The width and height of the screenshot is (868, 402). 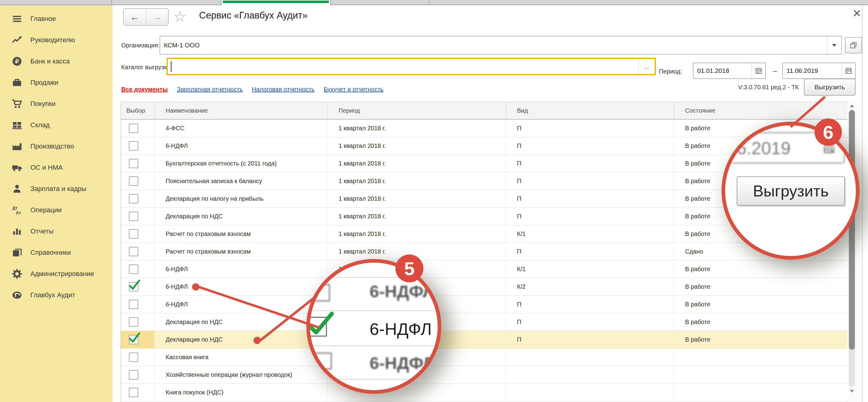 I want to click on gear-icon, so click(x=17, y=274).